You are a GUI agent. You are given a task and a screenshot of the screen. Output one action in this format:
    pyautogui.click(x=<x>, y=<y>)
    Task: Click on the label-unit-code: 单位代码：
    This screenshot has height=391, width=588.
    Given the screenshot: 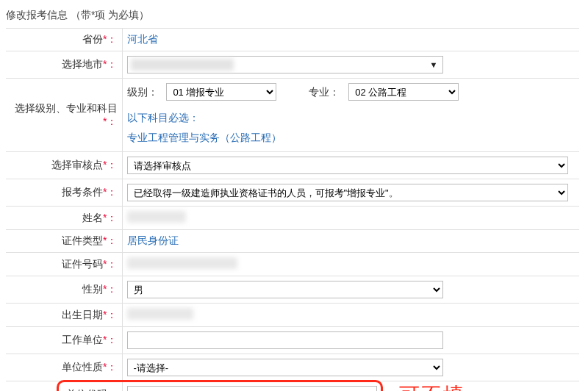 What is the action you would take?
    pyautogui.click(x=92, y=390)
    